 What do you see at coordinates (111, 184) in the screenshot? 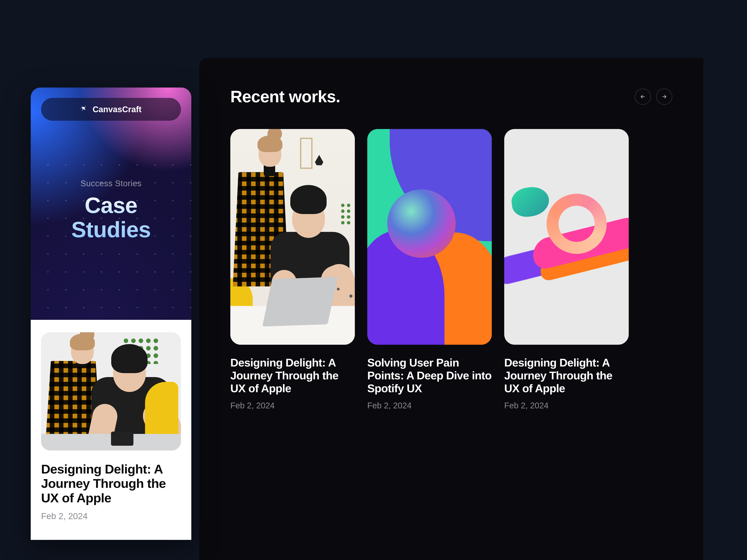
I see `eyebrow: Success Stories` at bounding box center [111, 184].